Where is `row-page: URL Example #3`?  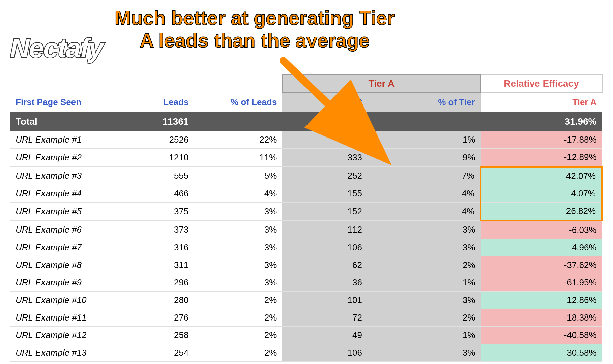 row-page: URL Example #3 is located at coordinates (74, 176).